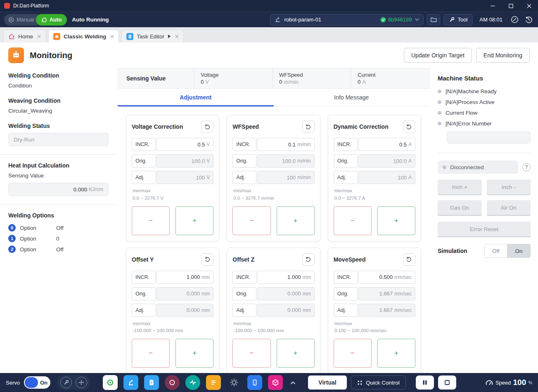 This screenshot has height=392, width=538. Describe the element at coordinates (425, 383) in the screenshot. I see `pause-button` at that location.